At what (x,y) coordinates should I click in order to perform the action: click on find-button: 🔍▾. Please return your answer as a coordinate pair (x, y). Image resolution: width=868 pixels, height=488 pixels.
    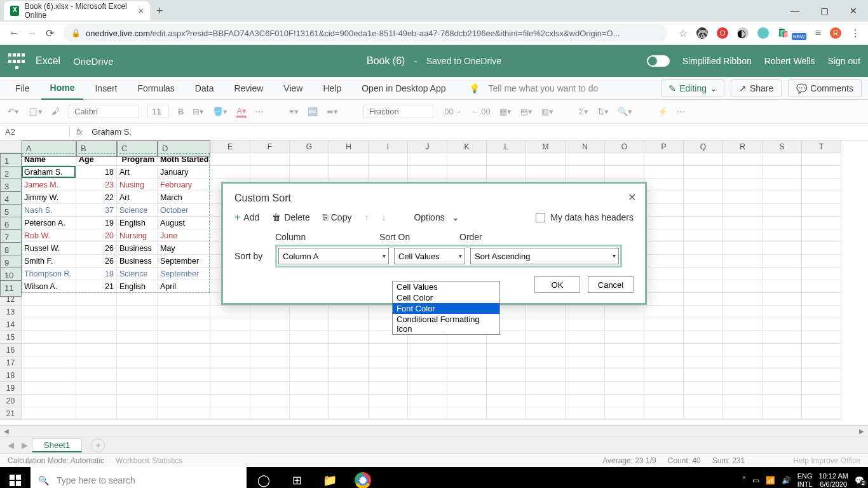
    Looking at the image, I should click on (625, 112).